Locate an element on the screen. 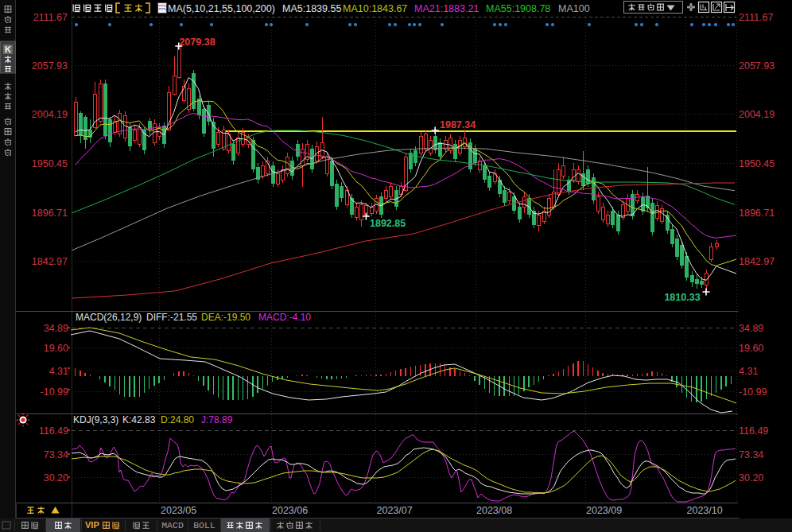 The height and width of the screenshot is (532, 792). svg-text: 2079.38 is located at coordinates (197, 42).